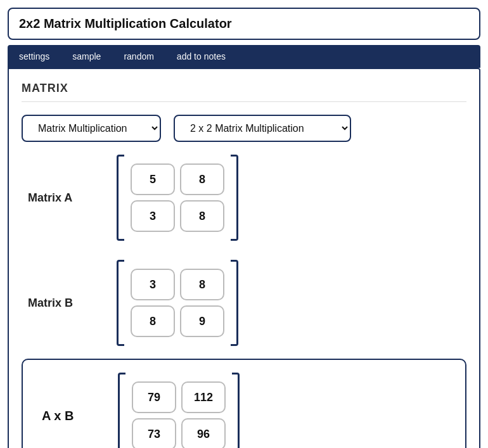  Describe the element at coordinates (202, 285) in the screenshot. I see `matrix-b-cell-01: 8` at that location.